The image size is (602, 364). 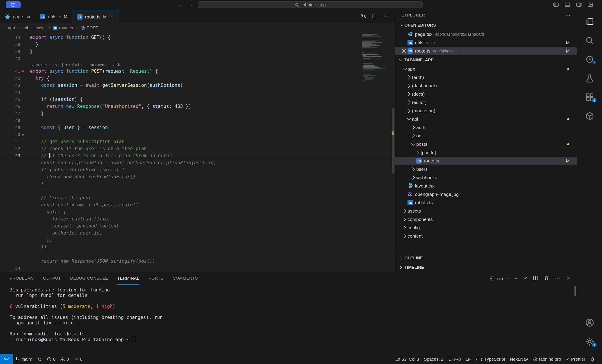 I want to click on tree-folder-config: config, so click(x=486, y=228).